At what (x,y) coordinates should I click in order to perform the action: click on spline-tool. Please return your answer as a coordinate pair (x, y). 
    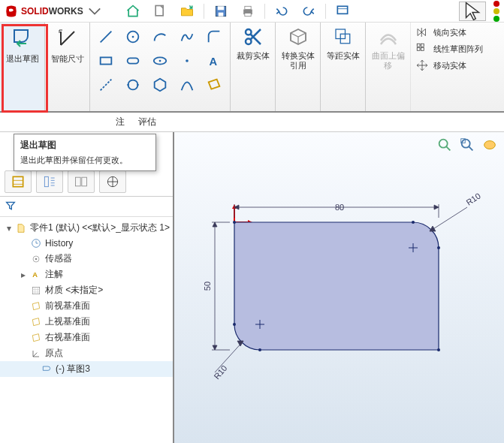
    Looking at the image, I should click on (187, 37).